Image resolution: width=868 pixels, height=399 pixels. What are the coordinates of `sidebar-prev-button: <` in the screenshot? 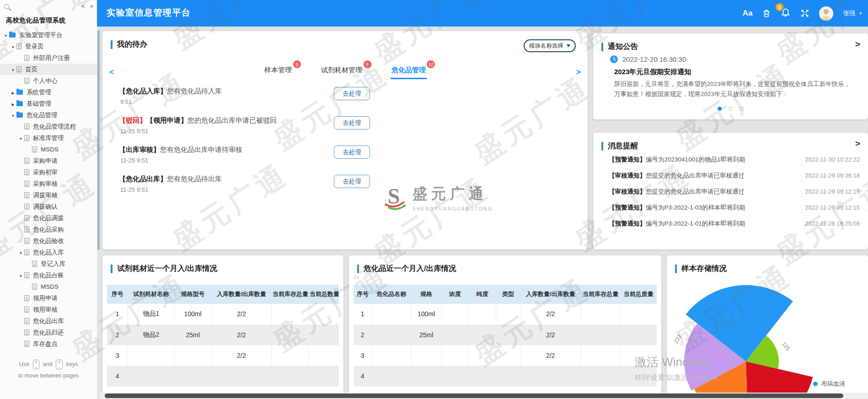 It's located at (83, 6).